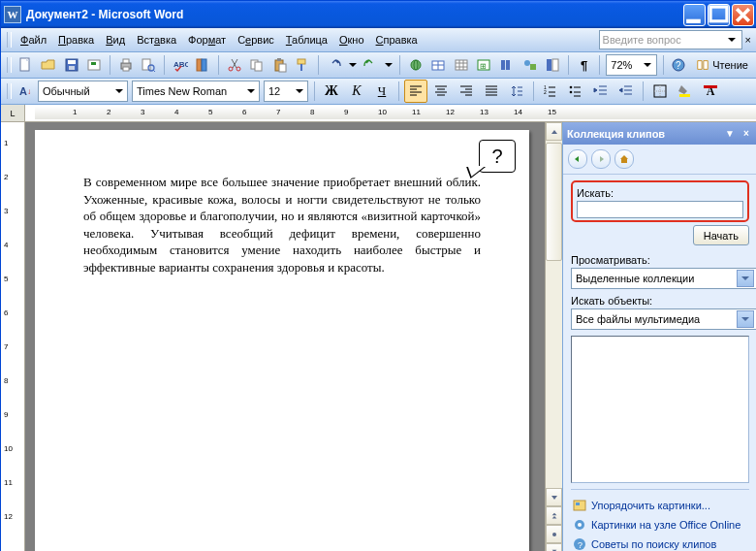  What do you see at coordinates (148, 65) in the screenshot?
I see `print-preview-button` at bounding box center [148, 65].